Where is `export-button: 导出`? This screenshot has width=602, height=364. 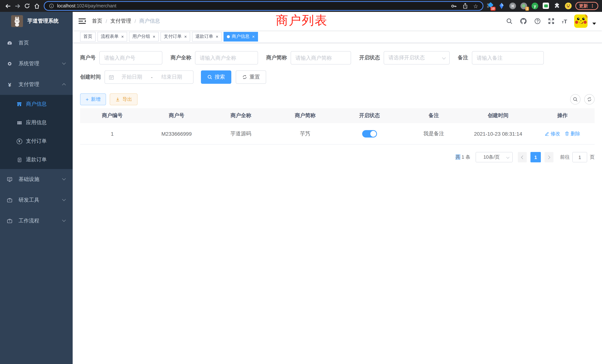 export-button: 导出 is located at coordinates (124, 99).